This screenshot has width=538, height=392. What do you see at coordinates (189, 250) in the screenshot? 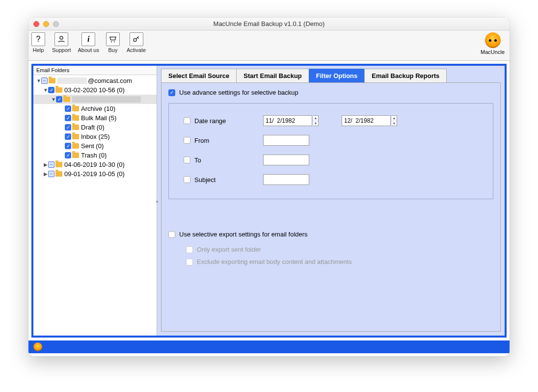
I see `only-sent-checkbox` at bounding box center [189, 250].